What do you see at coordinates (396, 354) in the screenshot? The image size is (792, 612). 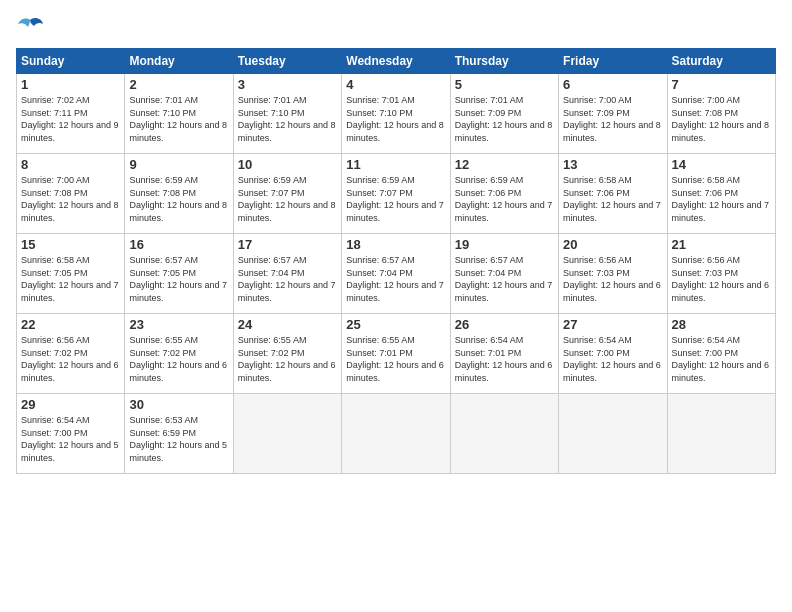 I see `table-row: 25 Sunrise: 6:55 AM Sunset: 7:01 PM Dayl…` at bounding box center [396, 354].